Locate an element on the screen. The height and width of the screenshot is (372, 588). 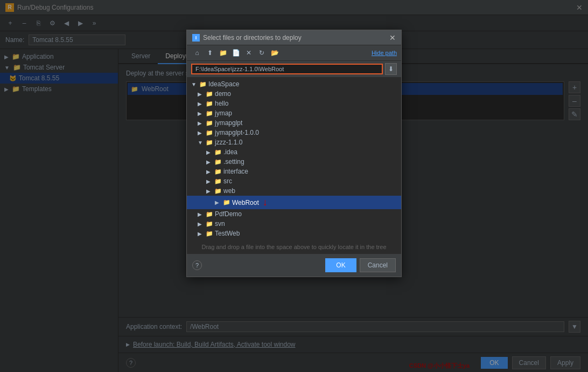
modal-open-button: 📂 is located at coordinates (275, 53).